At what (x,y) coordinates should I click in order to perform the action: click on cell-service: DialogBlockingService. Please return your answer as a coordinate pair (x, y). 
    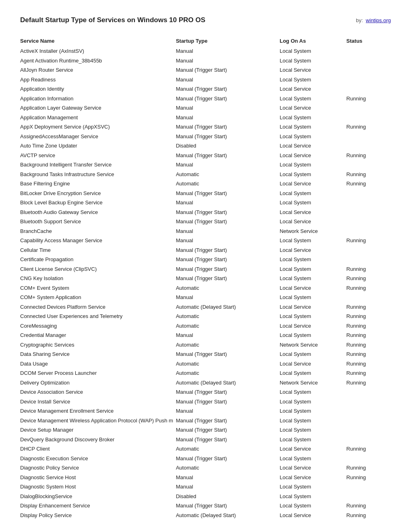
    Looking at the image, I should click on (98, 497).